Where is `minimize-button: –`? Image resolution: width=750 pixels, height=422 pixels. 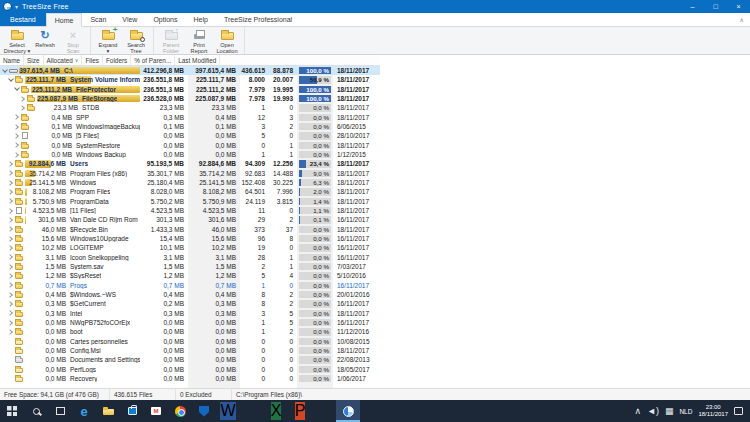 minimize-button: – is located at coordinates (692, 6).